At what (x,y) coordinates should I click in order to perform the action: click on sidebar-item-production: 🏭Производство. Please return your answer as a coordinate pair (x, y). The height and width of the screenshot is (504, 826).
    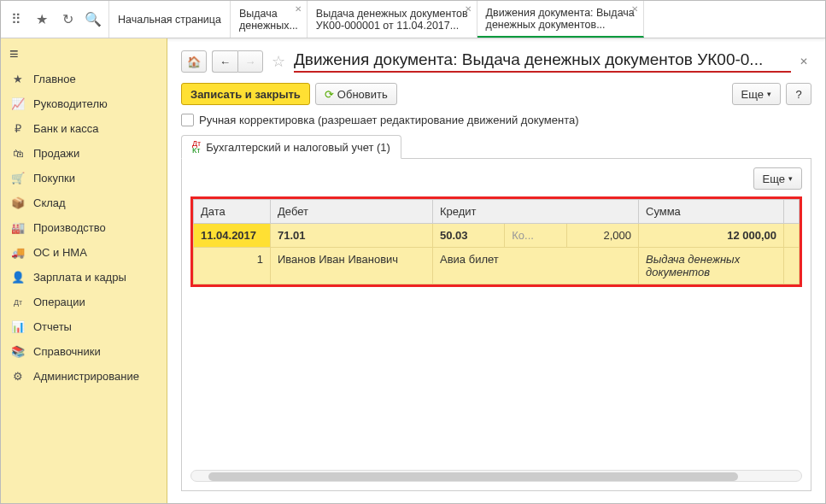
    Looking at the image, I should click on (84, 227).